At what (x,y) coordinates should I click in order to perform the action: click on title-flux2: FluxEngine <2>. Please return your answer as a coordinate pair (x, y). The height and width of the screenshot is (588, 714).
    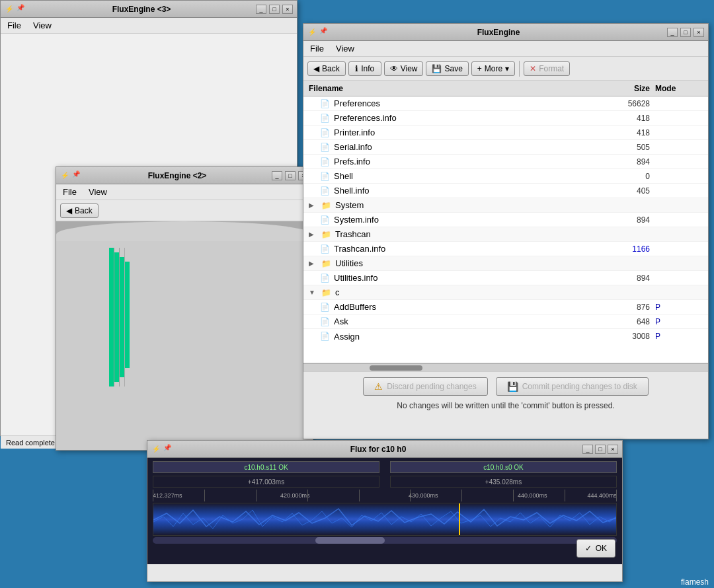
    Looking at the image, I should click on (177, 176).